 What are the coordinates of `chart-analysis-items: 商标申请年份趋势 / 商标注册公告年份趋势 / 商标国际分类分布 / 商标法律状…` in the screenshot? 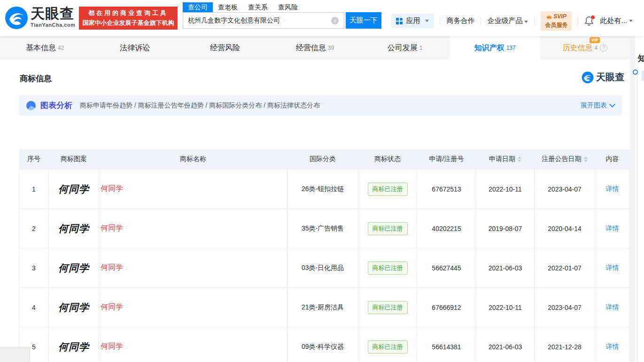 It's located at (200, 106).